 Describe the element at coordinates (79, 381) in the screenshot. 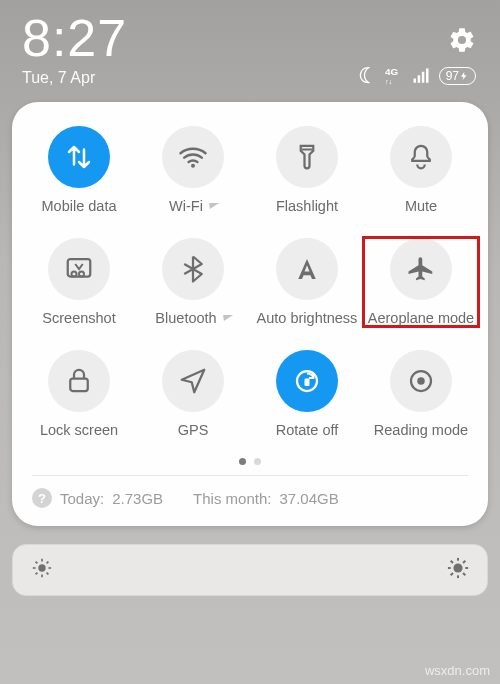

I see `lock-screen-icon` at that location.